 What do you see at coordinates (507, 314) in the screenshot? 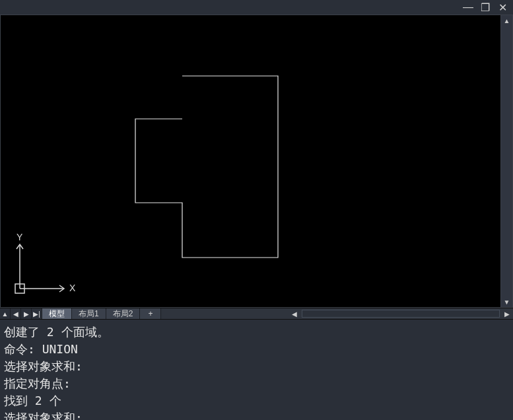
I see `hscroll-right-button: ▶` at bounding box center [507, 314].